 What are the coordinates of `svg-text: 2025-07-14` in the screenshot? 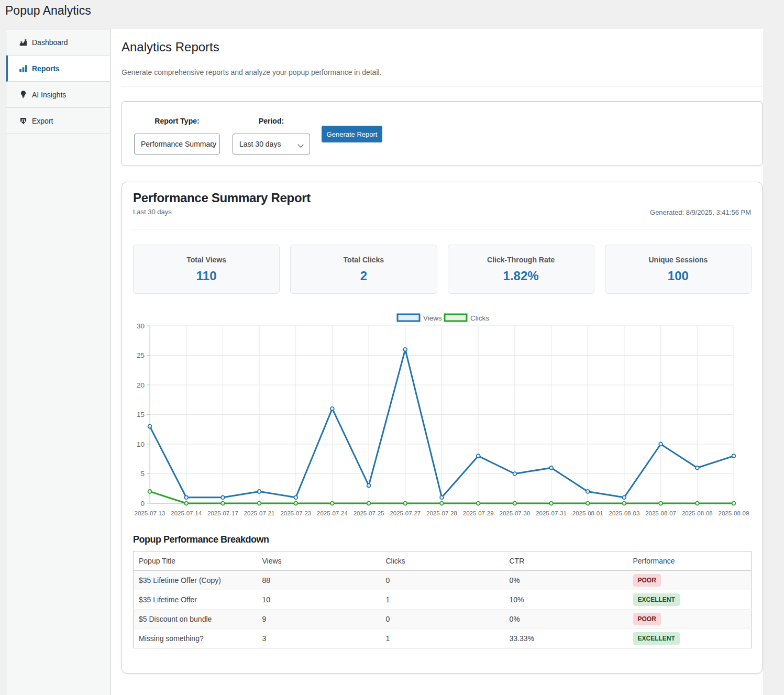 It's located at (186, 513).